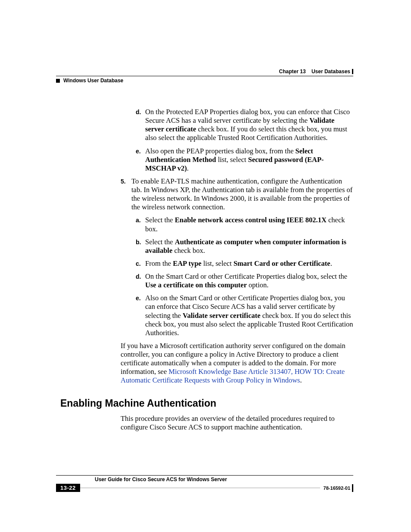 Image resolution: width=411 pixels, height=532 pixels. What do you see at coordinates (249, 246) in the screenshot?
I see `substep-body: Select the Authenticate as computer when…` at bounding box center [249, 246].